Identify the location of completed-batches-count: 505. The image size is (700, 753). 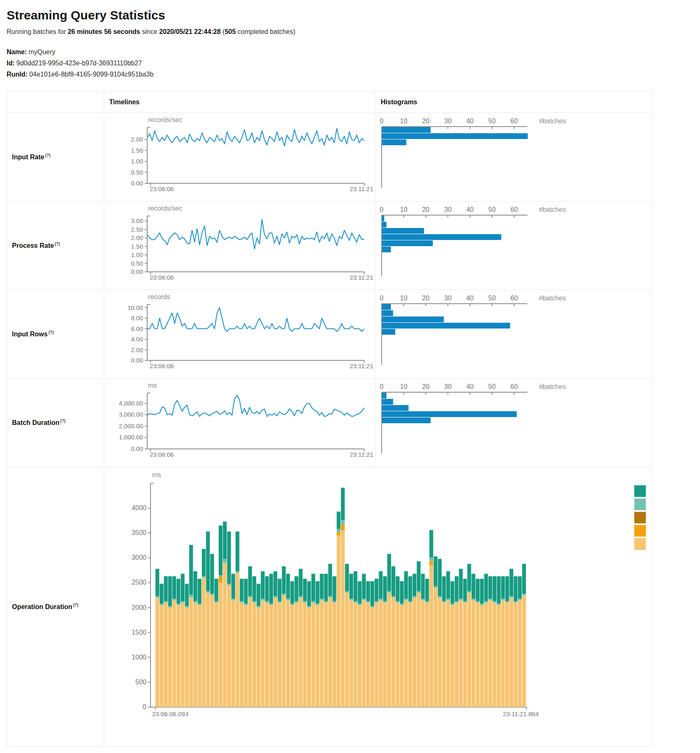
(230, 31).